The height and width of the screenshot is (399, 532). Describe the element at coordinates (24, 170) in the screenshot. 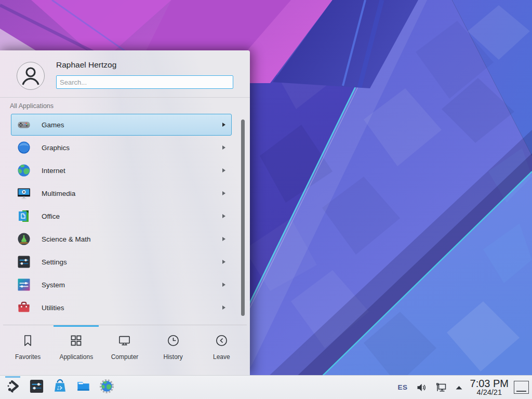

I see `internet-icon` at that location.